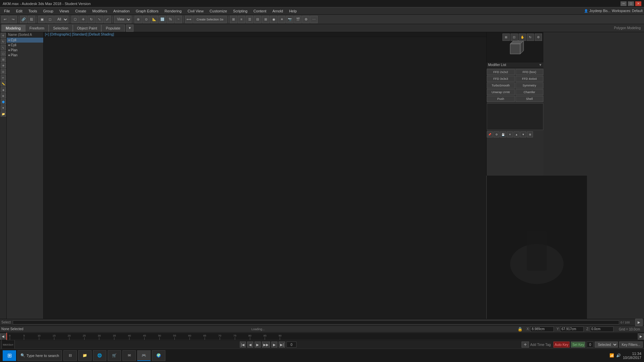  I want to click on up-icon: ▲, so click(517, 134).